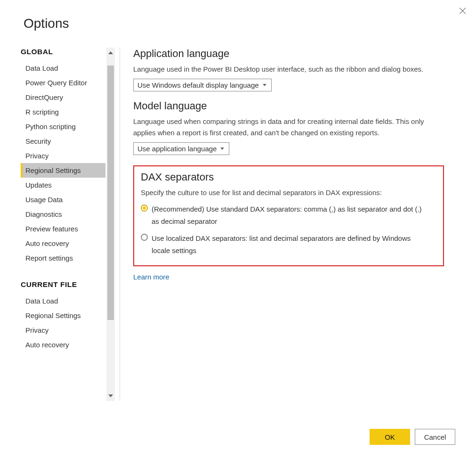 The image size is (476, 459). Describe the element at coordinates (289, 193) in the screenshot. I see `dax-separators-description: Specify the culture to use for list and …` at that location.